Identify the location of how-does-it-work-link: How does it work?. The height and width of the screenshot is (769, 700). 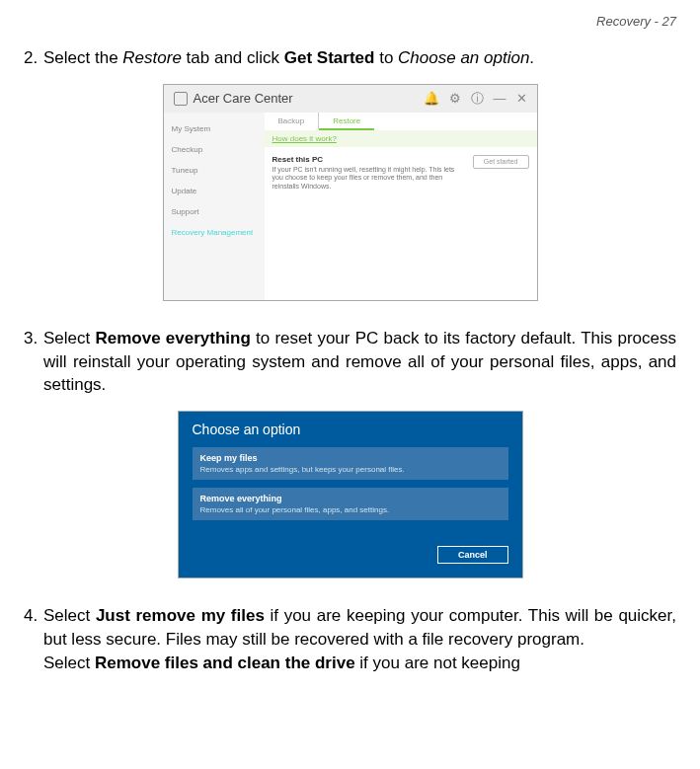
(401, 138).